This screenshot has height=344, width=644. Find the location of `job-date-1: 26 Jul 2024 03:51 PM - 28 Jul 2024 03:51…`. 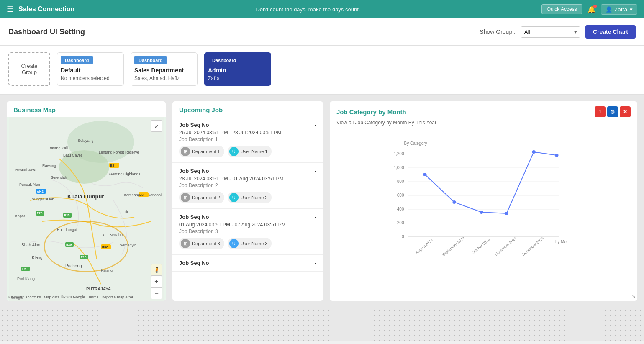

job-date-1: 26 Jul 2024 03:51 PM - 28 Jul 2024 03:51… is located at coordinates (248, 133).